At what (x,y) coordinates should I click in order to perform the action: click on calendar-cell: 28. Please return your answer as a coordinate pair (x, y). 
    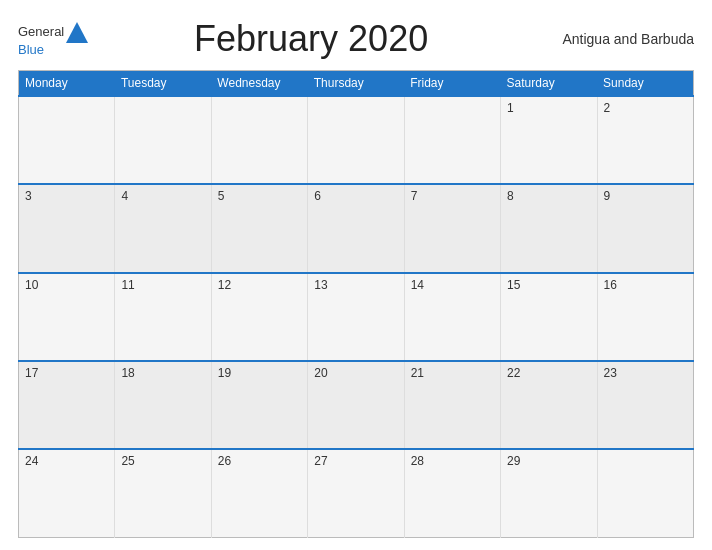
    Looking at the image, I should click on (452, 493).